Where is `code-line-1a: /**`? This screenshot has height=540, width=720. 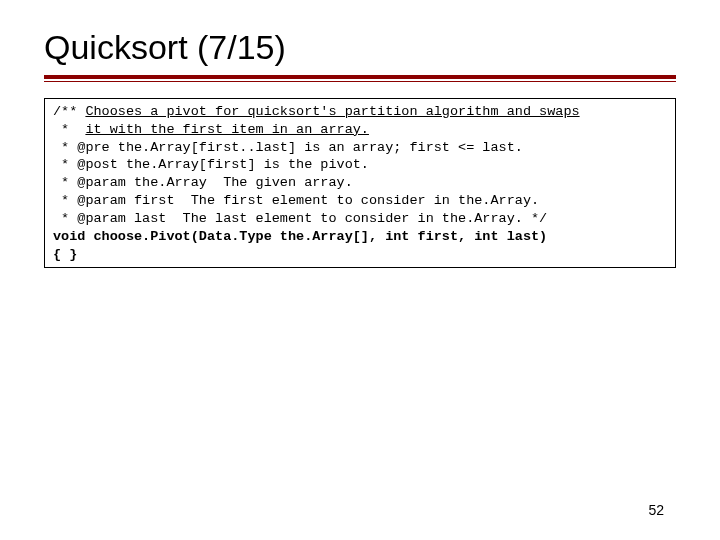
code-line-1a: /** is located at coordinates (69, 112).